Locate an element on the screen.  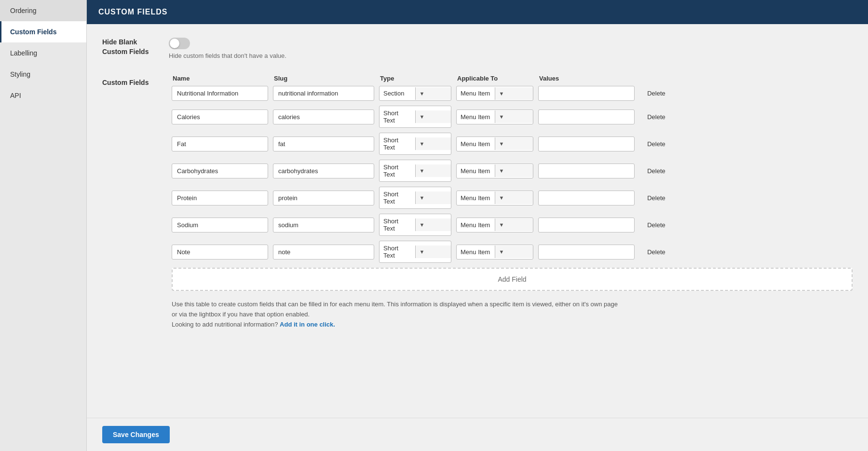
type-select-4: Short Text ▼ is located at coordinates (415, 198).